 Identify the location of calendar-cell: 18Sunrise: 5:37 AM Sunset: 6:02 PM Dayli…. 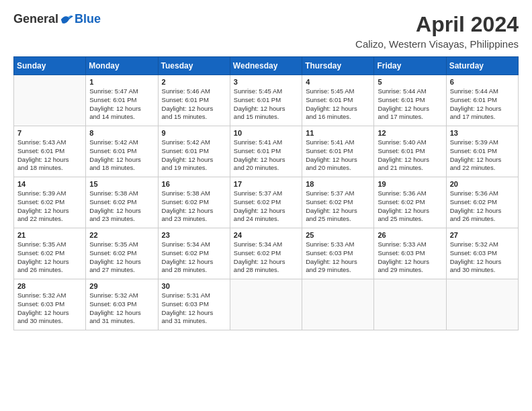
(339, 203).